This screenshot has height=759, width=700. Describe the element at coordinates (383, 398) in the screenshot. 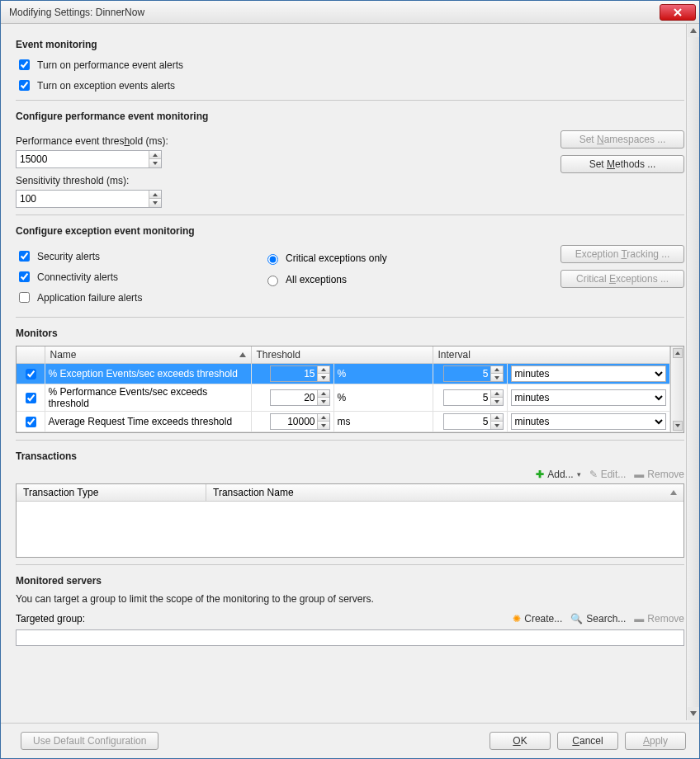

I see `threshold-unit: %` at that location.